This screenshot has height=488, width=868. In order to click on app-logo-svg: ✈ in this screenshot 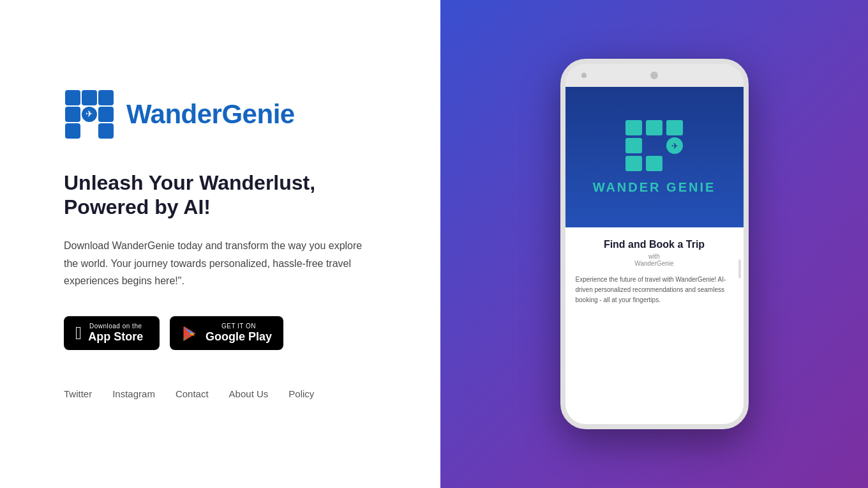, I will do `click(654, 146)`.